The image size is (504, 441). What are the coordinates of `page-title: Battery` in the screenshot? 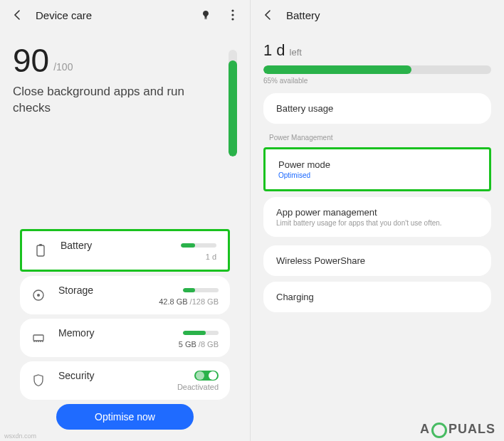 It's located at (303, 16).